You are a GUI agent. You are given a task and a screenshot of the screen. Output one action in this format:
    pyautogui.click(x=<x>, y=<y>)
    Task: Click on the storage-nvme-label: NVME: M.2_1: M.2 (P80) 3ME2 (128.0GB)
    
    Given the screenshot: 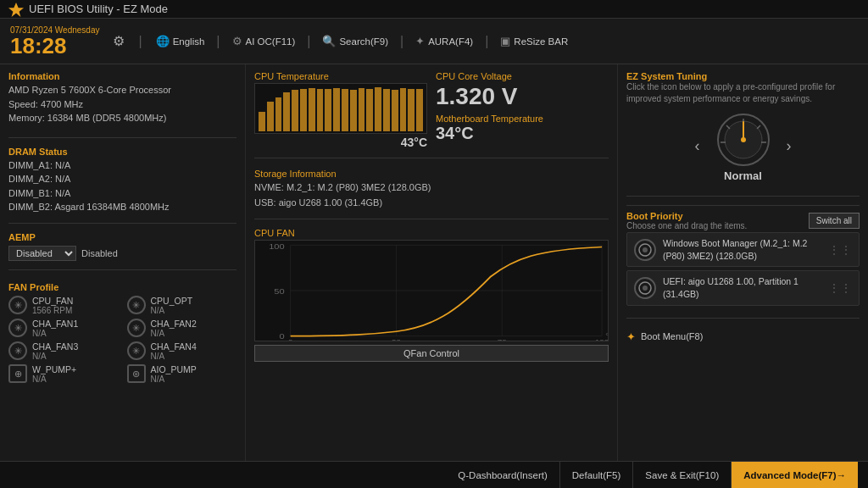 What is the action you would take?
    pyautogui.click(x=431, y=188)
    